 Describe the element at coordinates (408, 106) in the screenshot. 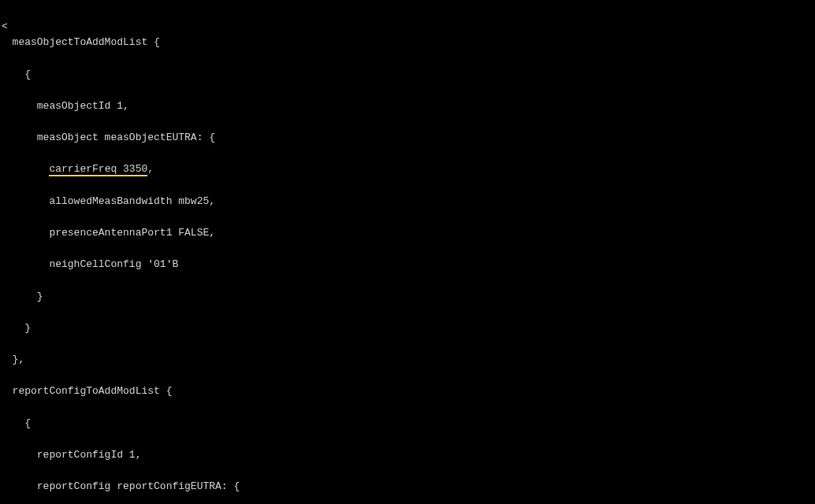

I see `code-line: measObjectId 1,` at that location.